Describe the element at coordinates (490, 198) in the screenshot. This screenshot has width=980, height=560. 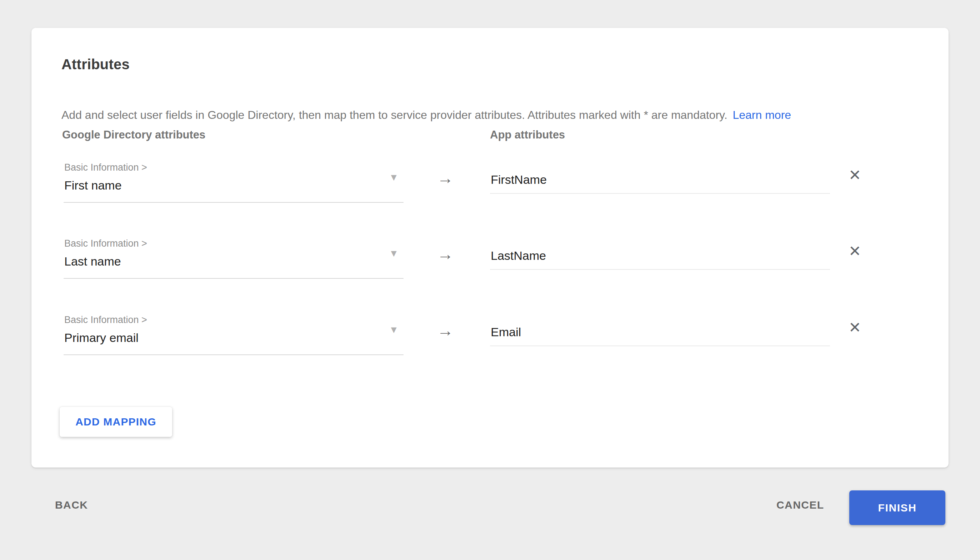
I see `mapping-row: Basic Information > First name ▼ → ✕` at that location.